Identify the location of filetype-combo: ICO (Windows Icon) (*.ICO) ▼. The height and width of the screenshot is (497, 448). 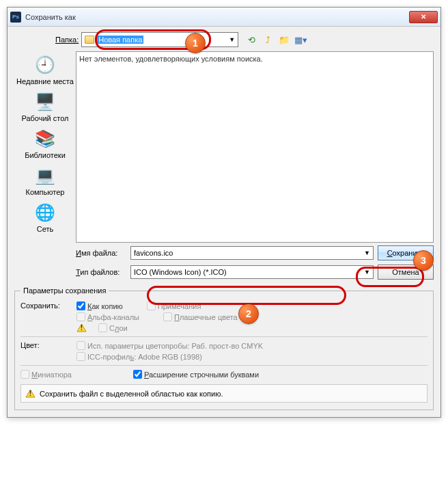
(252, 272).